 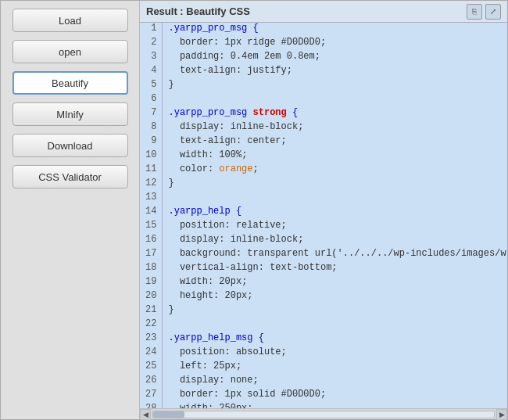 What do you see at coordinates (474, 12) in the screenshot?
I see `copy-button: ⎘` at bounding box center [474, 12].